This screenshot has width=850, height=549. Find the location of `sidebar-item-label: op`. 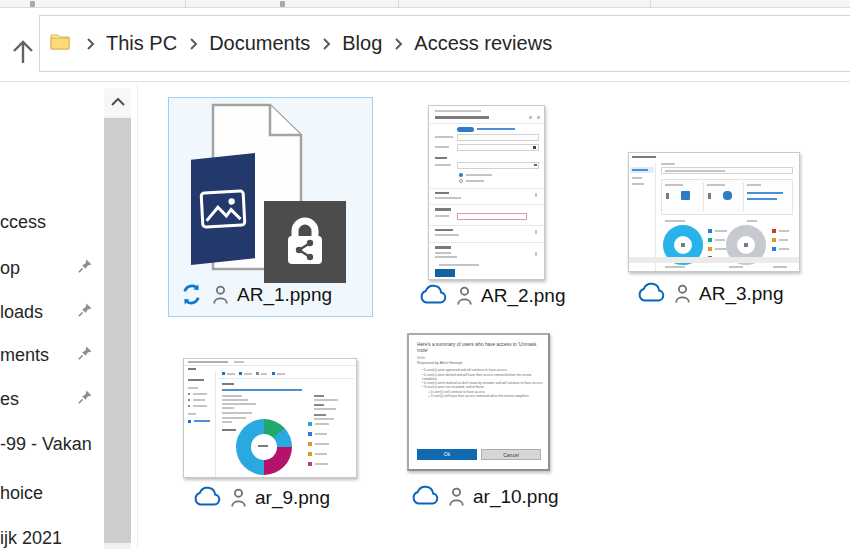

sidebar-item-label: op is located at coordinates (10, 268).